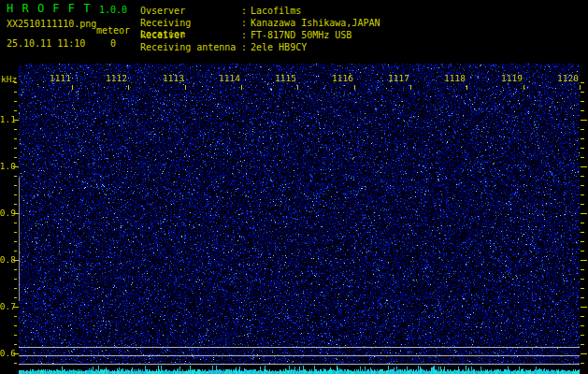 The height and width of the screenshot is (374, 588). I want to click on info-label: Receiving antenna, so click(191, 48).